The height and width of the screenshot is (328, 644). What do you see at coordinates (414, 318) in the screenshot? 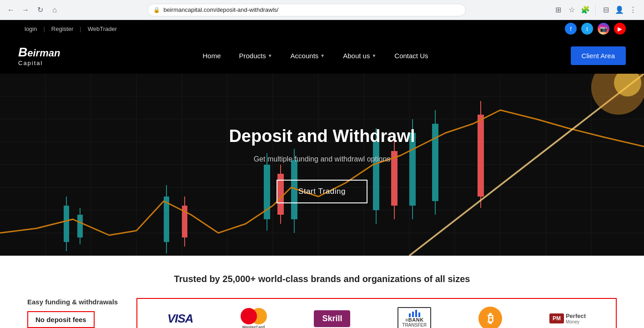
I see `bank-transfer-logo: ≡BANK TRANSFER` at bounding box center [414, 318].